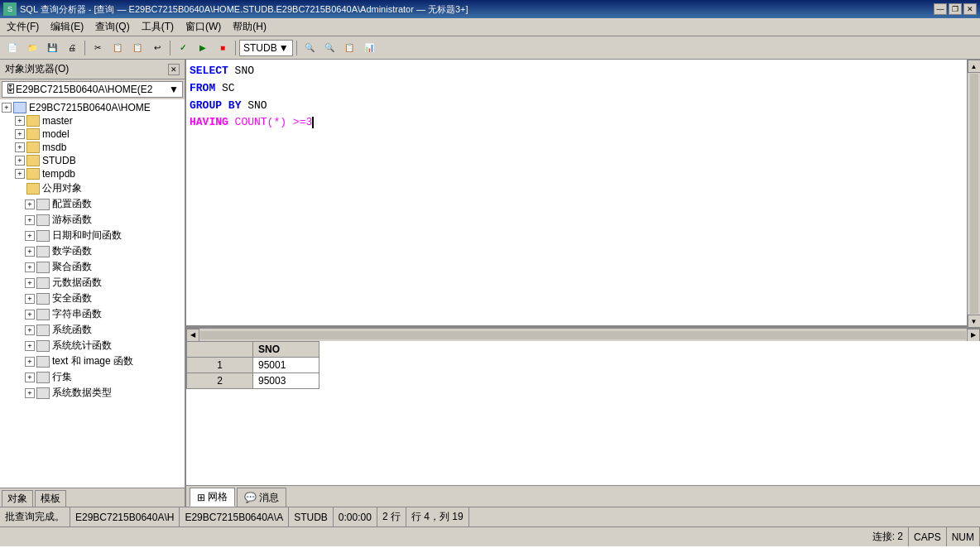 Image resolution: width=980 pixels, height=548 pixels. What do you see at coordinates (329, 48) in the screenshot?
I see `toolbar-search2: 🔍` at bounding box center [329, 48].